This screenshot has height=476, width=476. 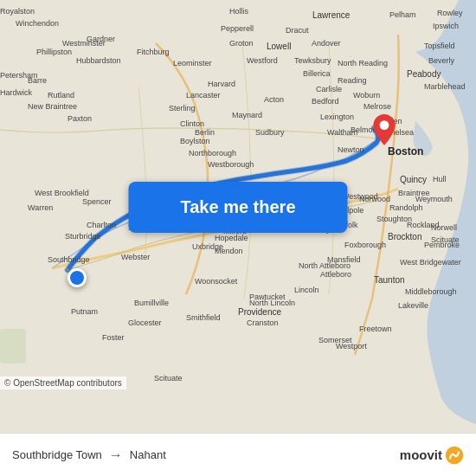 What do you see at coordinates (57, 455) in the screenshot?
I see `origin-label: Southbridge Town` at bounding box center [57, 455].